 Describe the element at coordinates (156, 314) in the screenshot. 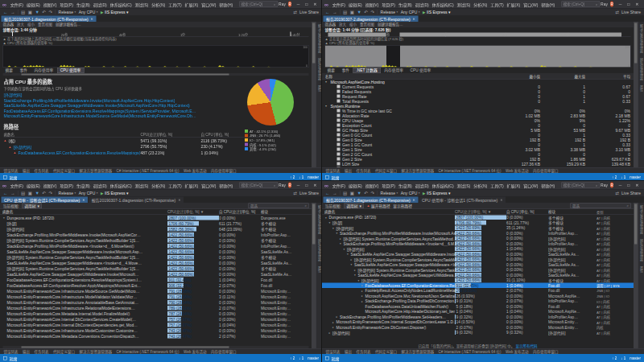

I see `table-row: Microsoft.EntityFrameworkCore.Metadata.I…` at that location.